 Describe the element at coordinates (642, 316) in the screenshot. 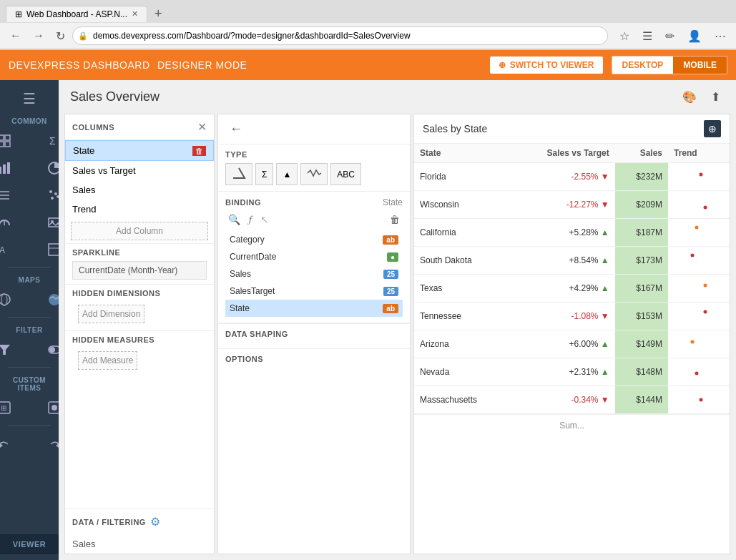

I see `cell-sales: $153M` at that location.